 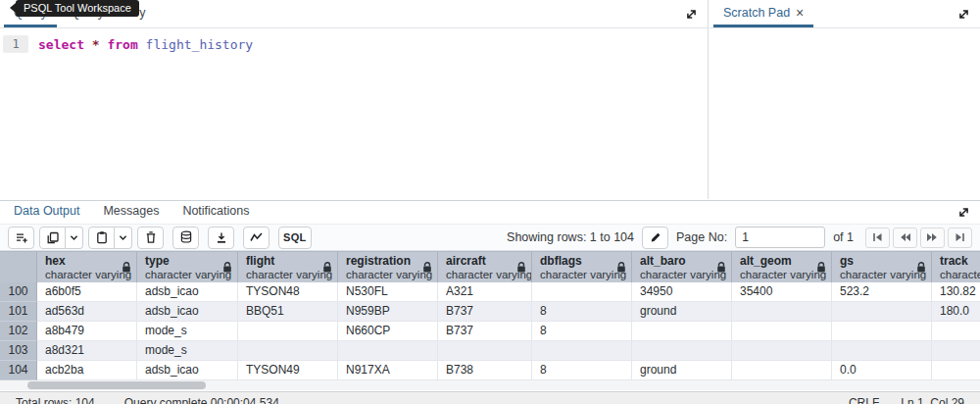 What do you see at coordinates (780, 237) in the screenshot?
I see `page-no-input` at bounding box center [780, 237].